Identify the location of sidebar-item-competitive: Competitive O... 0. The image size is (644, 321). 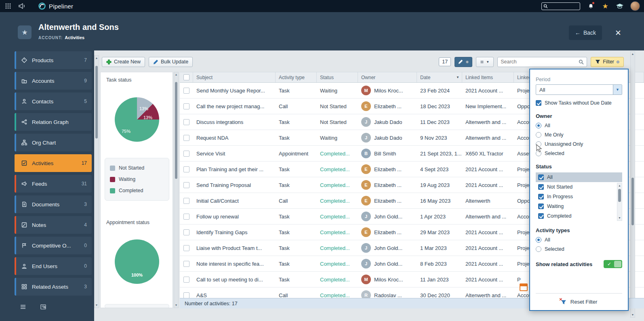
(53, 245).